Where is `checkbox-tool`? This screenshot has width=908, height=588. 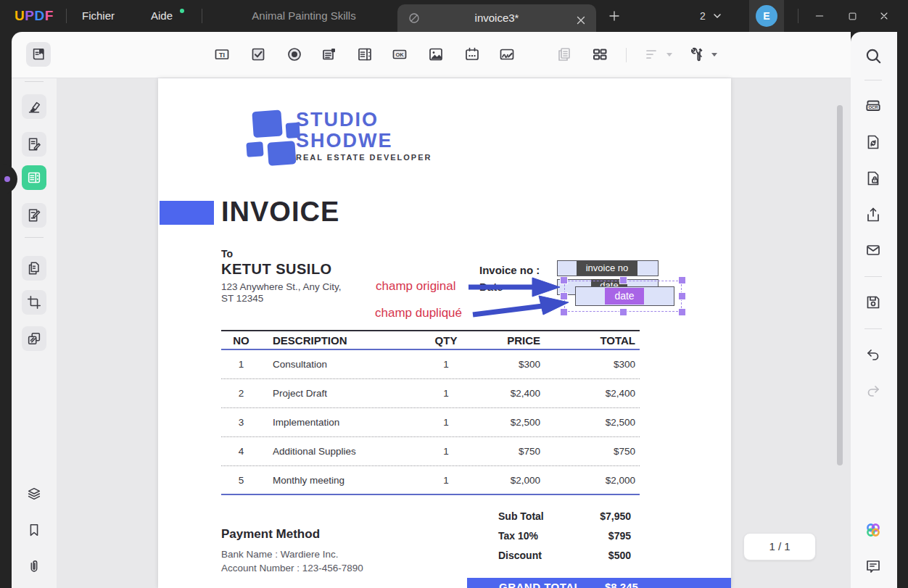
checkbox-tool is located at coordinates (258, 54).